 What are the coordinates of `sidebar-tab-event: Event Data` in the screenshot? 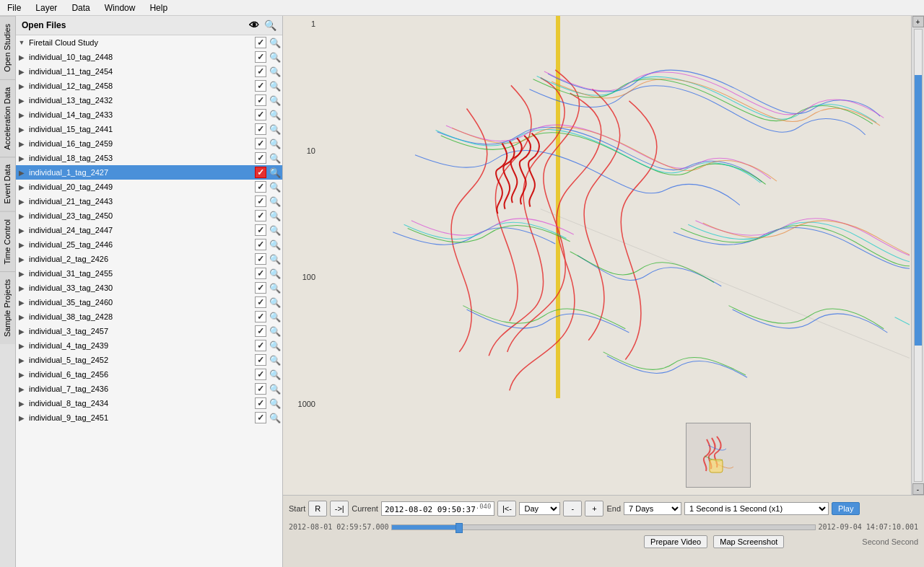 It's located at (7, 183).